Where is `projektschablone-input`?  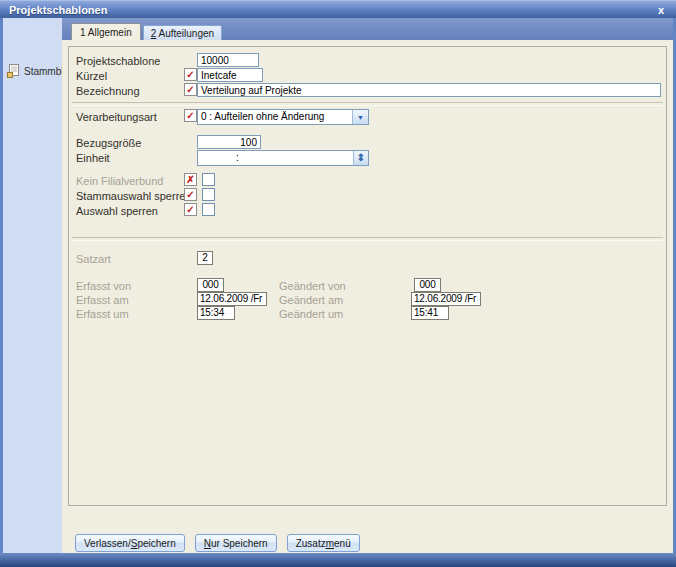
projektschablone-input is located at coordinates (228, 60).